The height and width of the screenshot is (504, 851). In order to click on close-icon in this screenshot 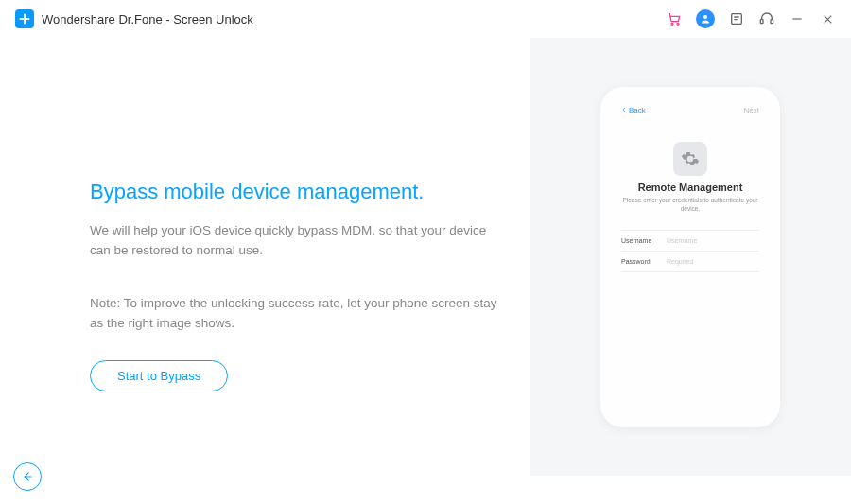, I will do `click(827, 19)`.